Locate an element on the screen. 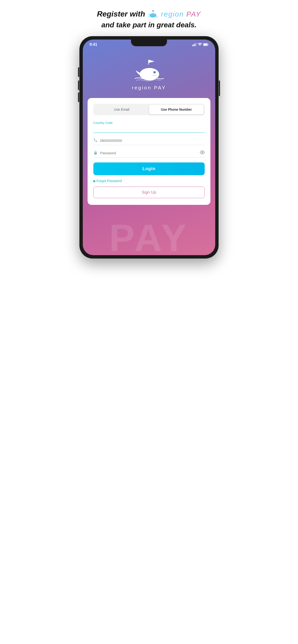 Image resolution: width=298 pixels, height=644 pixels. auth-toggle: Use Email Use Phone Number is located at coordinates (149, 110).